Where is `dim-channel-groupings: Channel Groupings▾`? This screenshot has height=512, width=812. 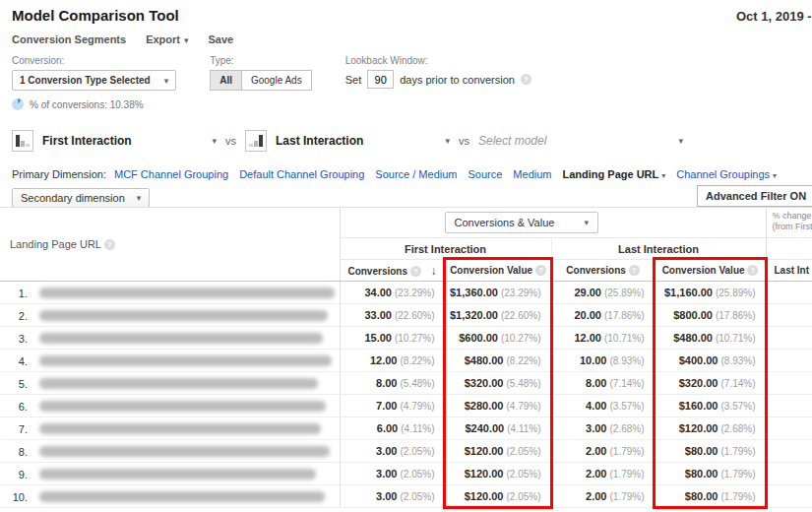 dim-channel-groupings: Channel Groupings▾ is located at coordinates (726, 174).